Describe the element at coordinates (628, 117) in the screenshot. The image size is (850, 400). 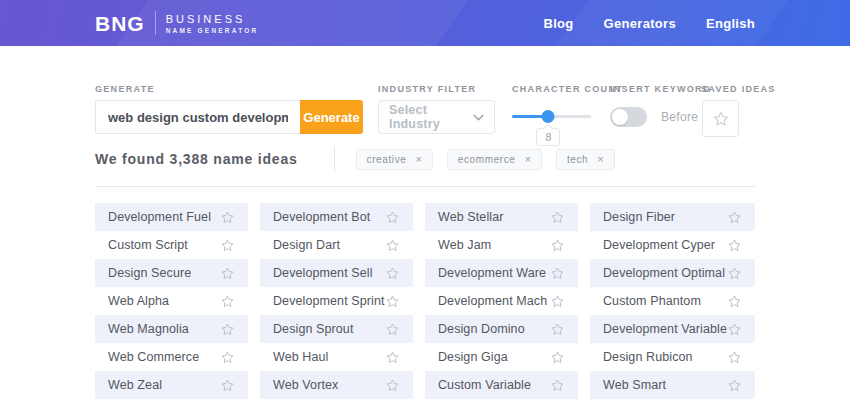
I see `insert-keyword-toggle` at that location.